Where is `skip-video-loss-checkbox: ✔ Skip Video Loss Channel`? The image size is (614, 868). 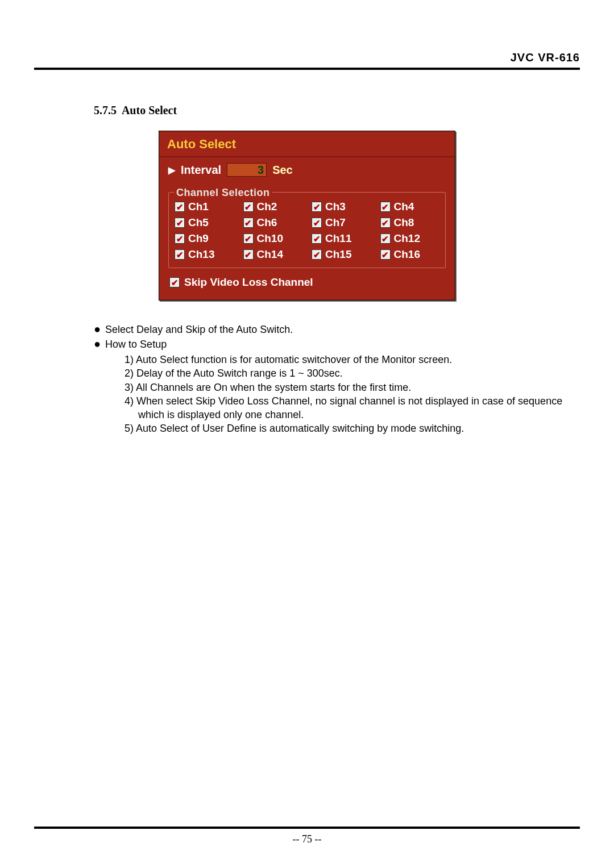 skip-video-loss-checkbox: ✔ Skip Video Loss Channel is located at coordinates (307, 279).